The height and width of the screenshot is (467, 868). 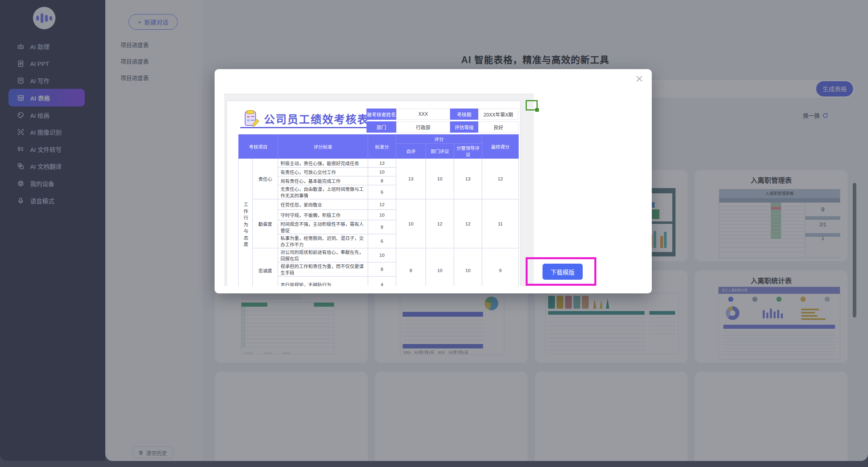 What do you see at coordinates (323, 256) in the screenshot?
I see `criteria-cell: 对公司的现状和前途有信心，奉献在先，回报在后` at bounding box center [323, 256].